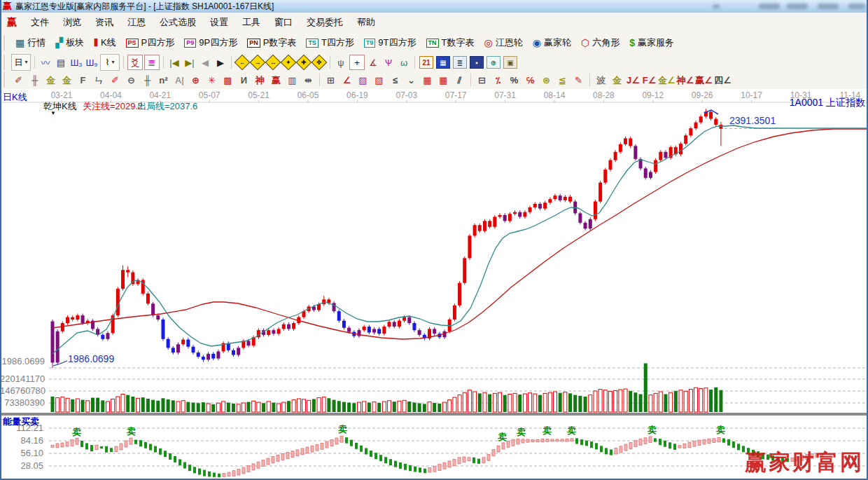 The image size is (868, 480). What do you see at coordinates (273, 63) in the screenshot?
I see `zoom-horizontal-icon: ↔` at bounding box center [273, 63].